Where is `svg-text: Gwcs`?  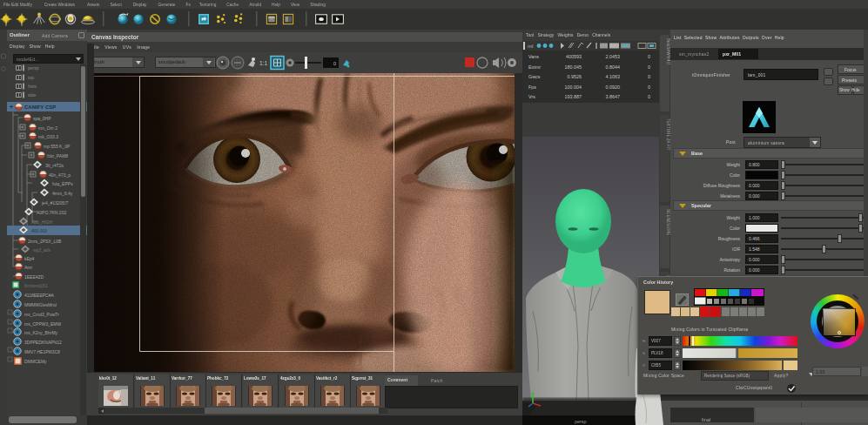 svg-text: Gwcs is located at coordinates (535, 77).